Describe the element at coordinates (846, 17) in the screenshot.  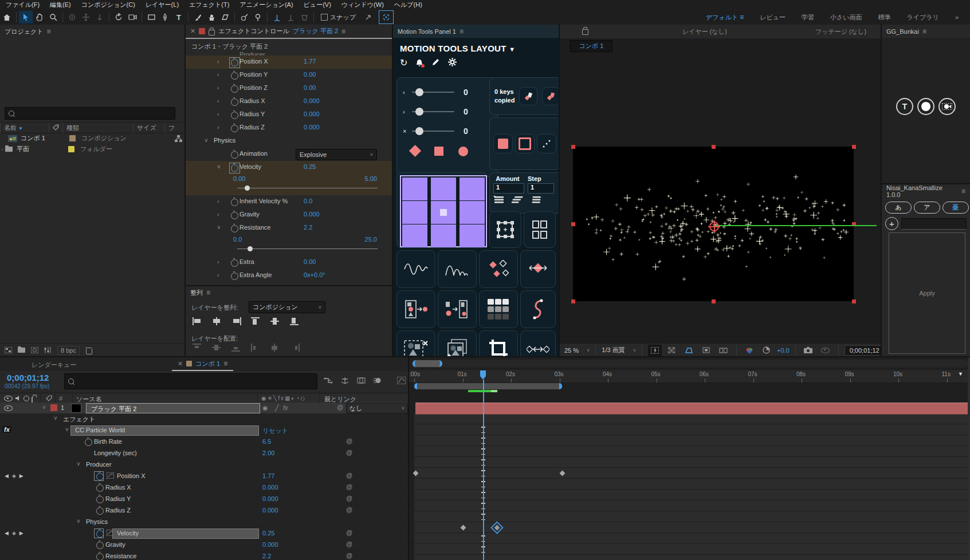
I see `workspace-small-screen: 小さい画面` at that location.